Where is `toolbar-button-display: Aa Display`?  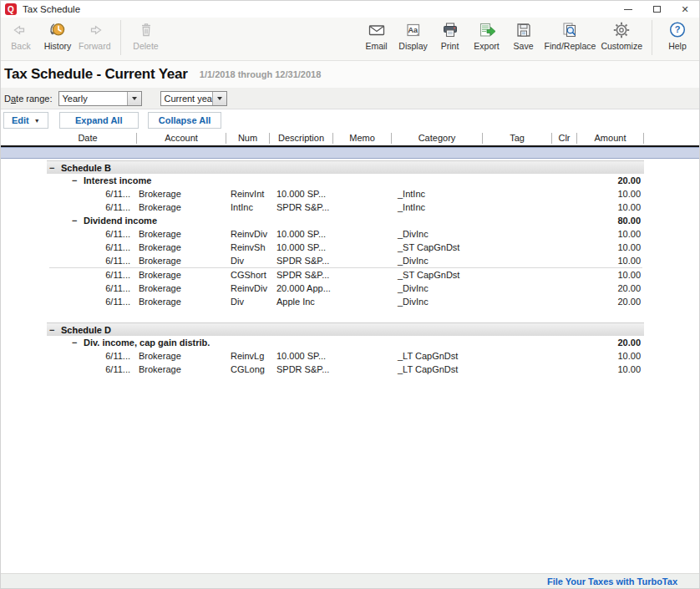 toolbar-button-display: Aa Display is located at coordinates (413, 35).